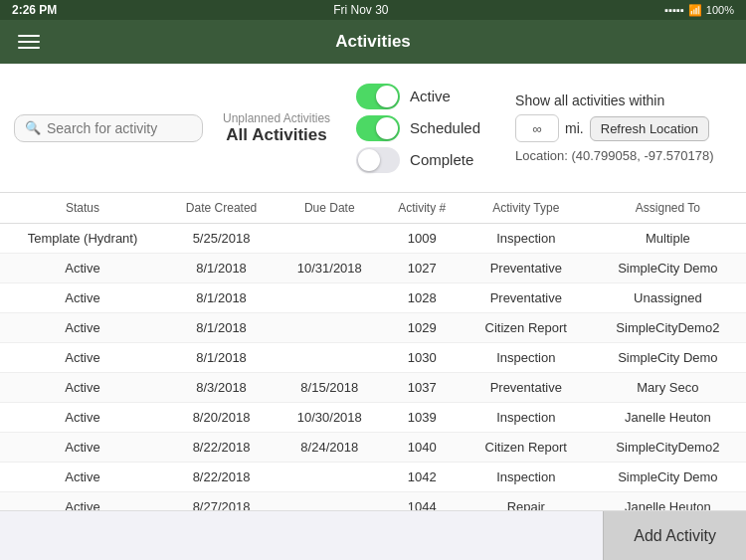  Describe the element at coordinates (575, 128) in the screenshot. I see `mi-unit: mi.` at that location.